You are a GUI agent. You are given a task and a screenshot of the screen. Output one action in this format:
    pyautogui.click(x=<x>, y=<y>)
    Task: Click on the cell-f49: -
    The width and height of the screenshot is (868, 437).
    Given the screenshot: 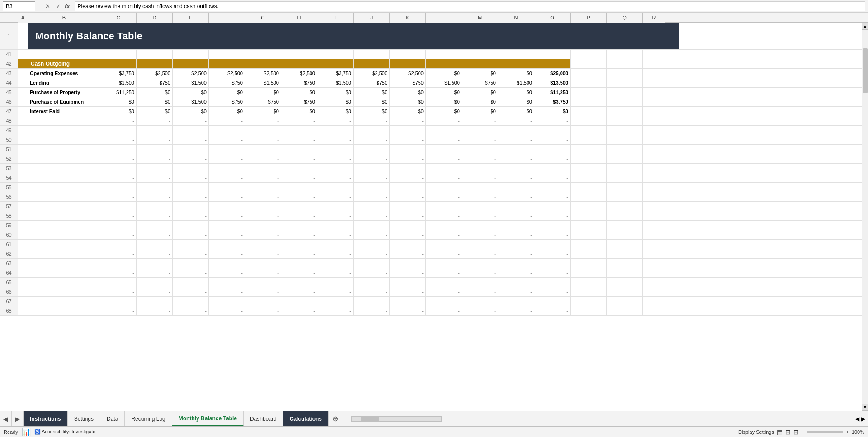 What is the action you would take?
    pyautogui.click(x=227, y=130)
    